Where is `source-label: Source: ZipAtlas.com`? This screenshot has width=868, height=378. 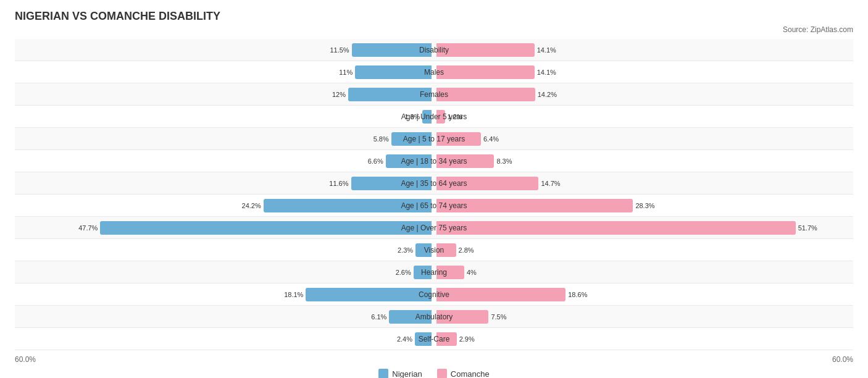
source-label: Source: ZipAtlas.com is located at coordinates (434, 30).